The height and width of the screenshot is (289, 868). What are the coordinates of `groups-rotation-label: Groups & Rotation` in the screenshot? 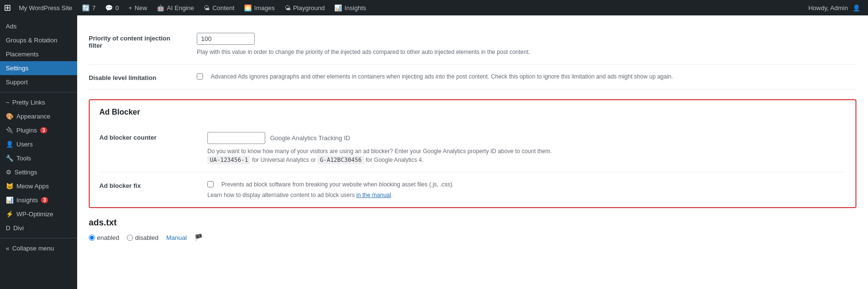 It's located at (32, 40).